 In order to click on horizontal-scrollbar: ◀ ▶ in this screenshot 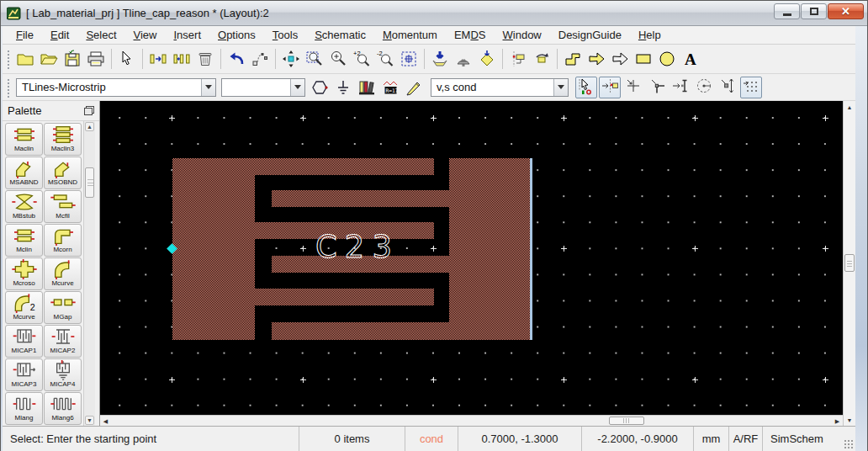, I will do `click(471, 421)`.